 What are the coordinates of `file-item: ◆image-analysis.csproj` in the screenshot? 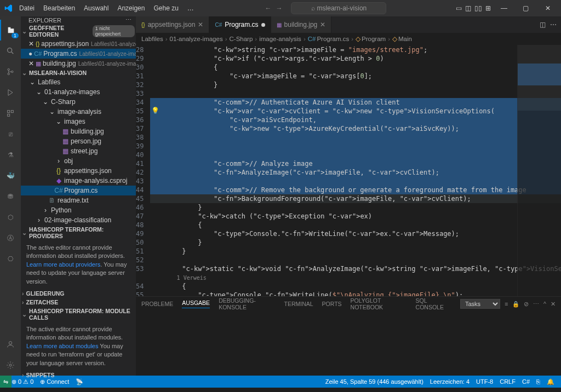 It's located at (78, 181).